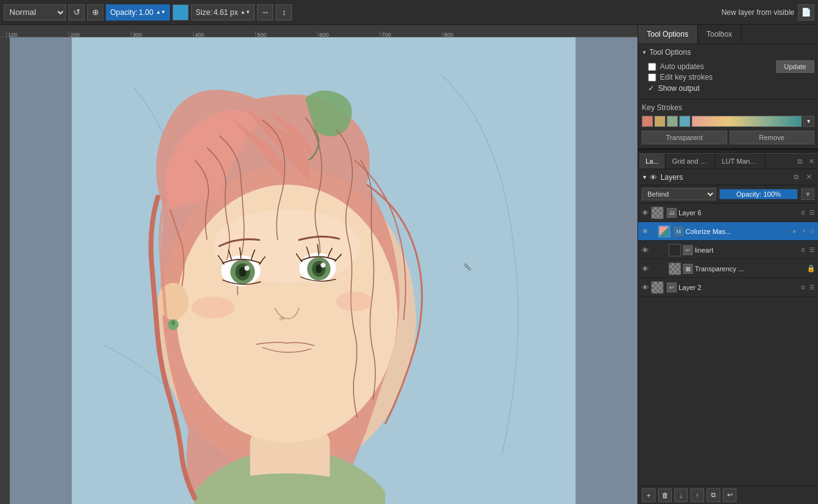 The width and height of the screenshot is (818, 504). I want to click on layers-blend-mode: Behind Normal Multiply, so click(679, 194).